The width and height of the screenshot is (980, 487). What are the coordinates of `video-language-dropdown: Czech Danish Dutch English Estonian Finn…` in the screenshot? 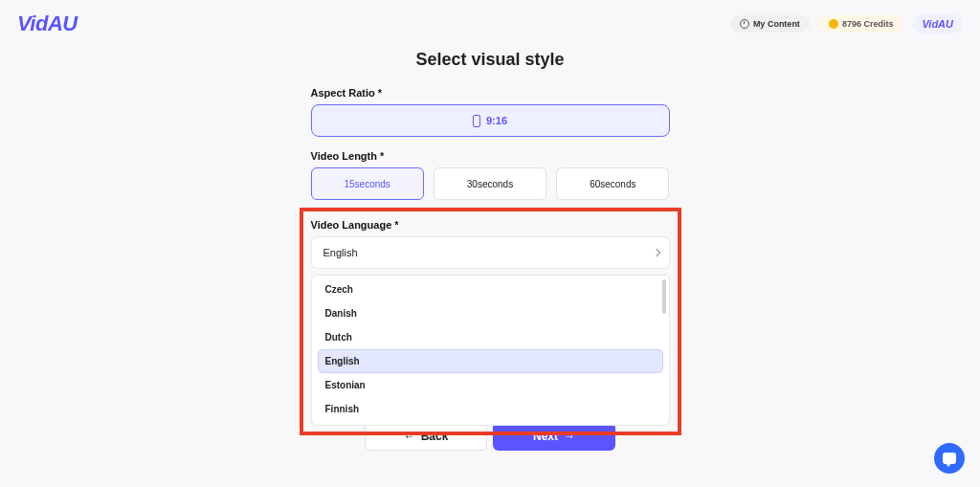 It's located at (490, 350).